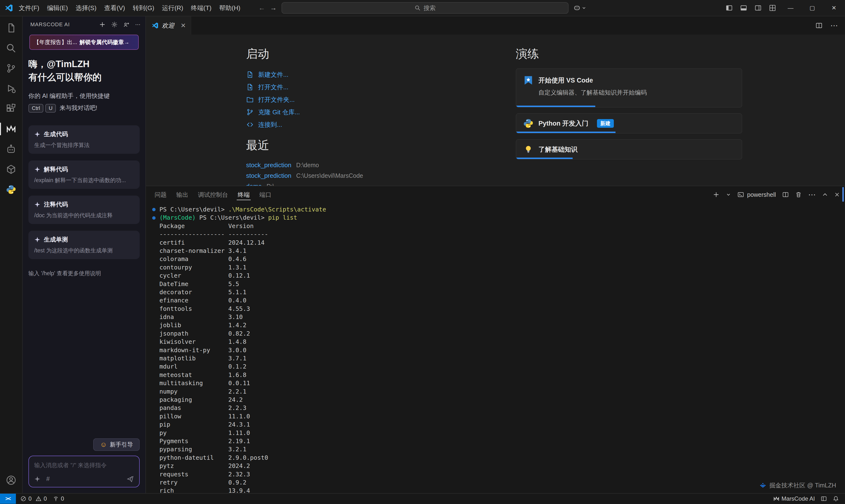 This screenshot has height=504, width=845. I want to click on panel-tab-debug-console: 调试控制台, so click(213, 195).